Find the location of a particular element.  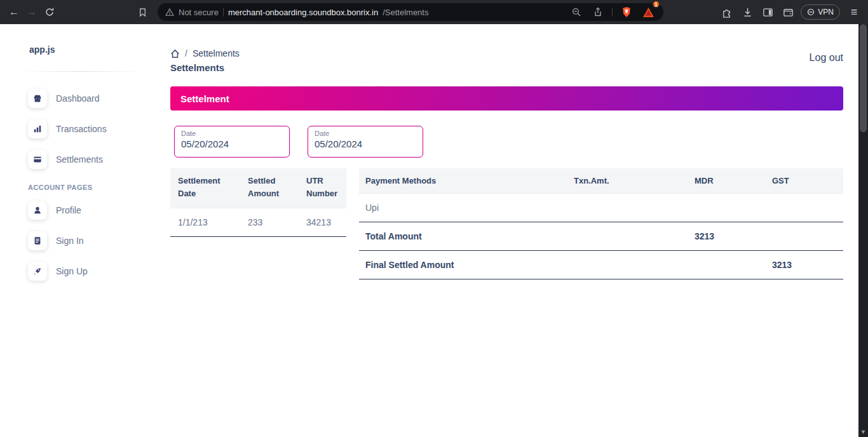

total-amount-label: Total Amount is located at coordinates (463, 236).